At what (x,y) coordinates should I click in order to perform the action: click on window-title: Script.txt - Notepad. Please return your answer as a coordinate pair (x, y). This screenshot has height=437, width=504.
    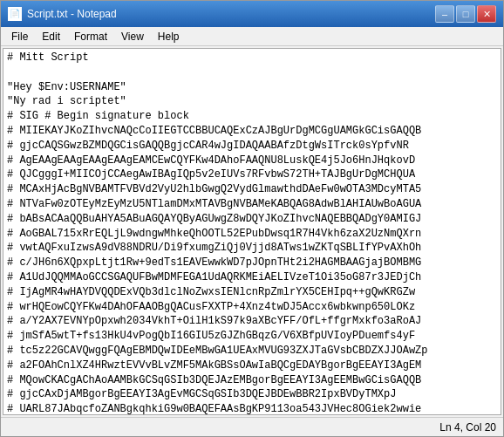
    Looking at the image, I should click on (72, 14).